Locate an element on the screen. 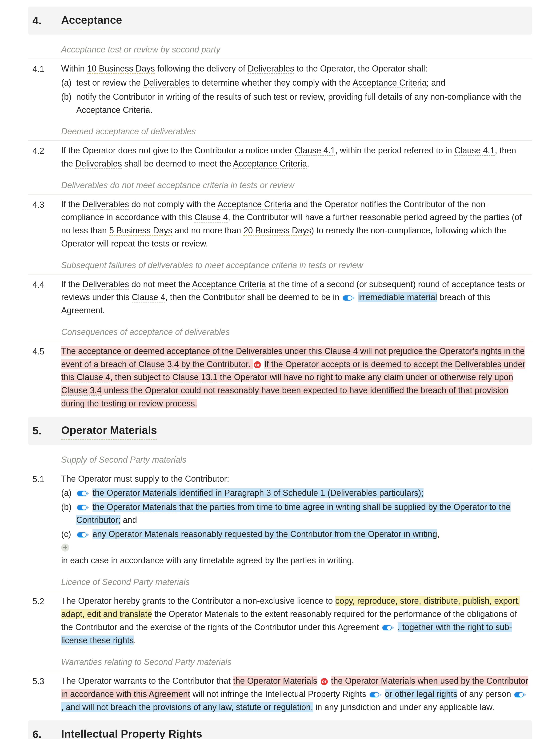 This screenshot has height=739, width=560. clause-subheading: Deliverables do not meet acceptance crit… is located at coordinates (296, 185).